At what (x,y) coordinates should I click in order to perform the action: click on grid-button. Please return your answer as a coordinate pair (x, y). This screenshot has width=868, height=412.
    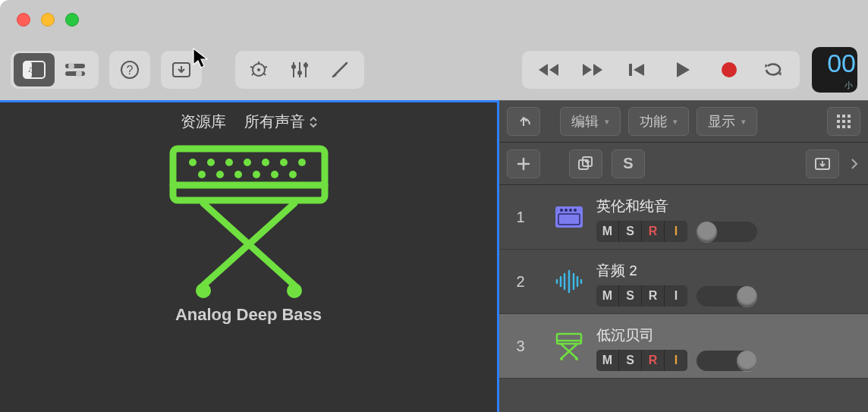
    Looking at the image, I should click on (844, 121).